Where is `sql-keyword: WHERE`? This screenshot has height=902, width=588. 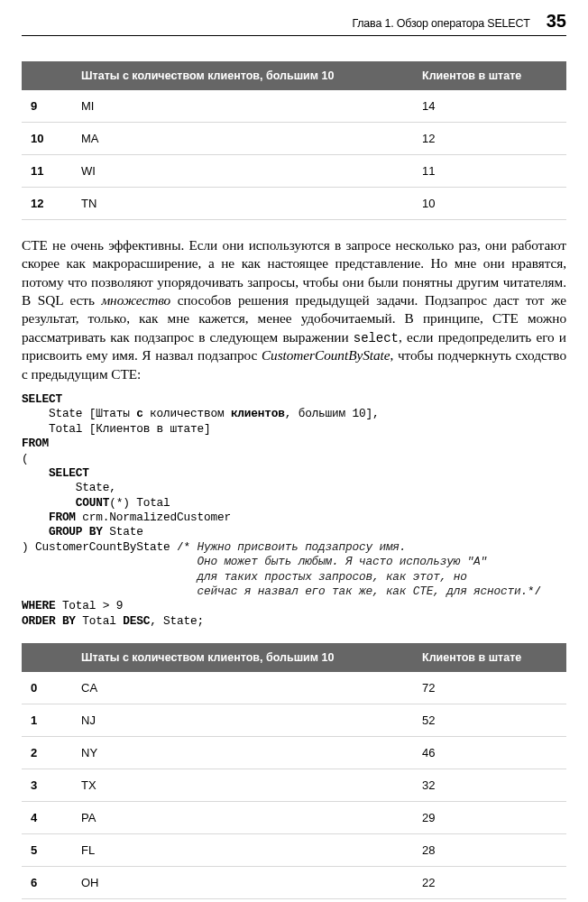
sql-keyword: WHERE is located at coordinates (38, 606).